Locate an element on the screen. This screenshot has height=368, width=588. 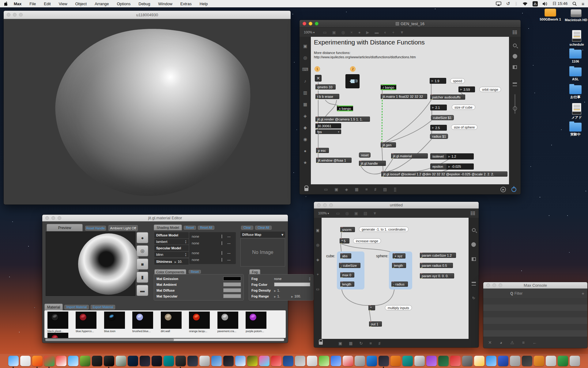
menu-status-icons: ↺ ᛒ あ 日 15:46 ≡ is located at coordinates (542, 4).